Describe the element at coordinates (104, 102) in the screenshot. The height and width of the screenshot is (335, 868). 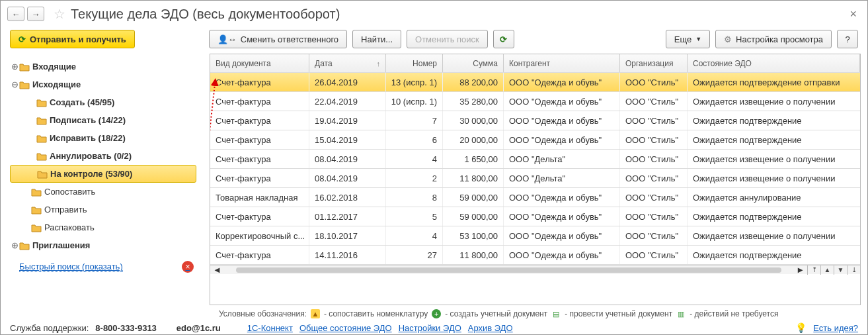
I see `tree-create: Создать (45/95)` at that location.